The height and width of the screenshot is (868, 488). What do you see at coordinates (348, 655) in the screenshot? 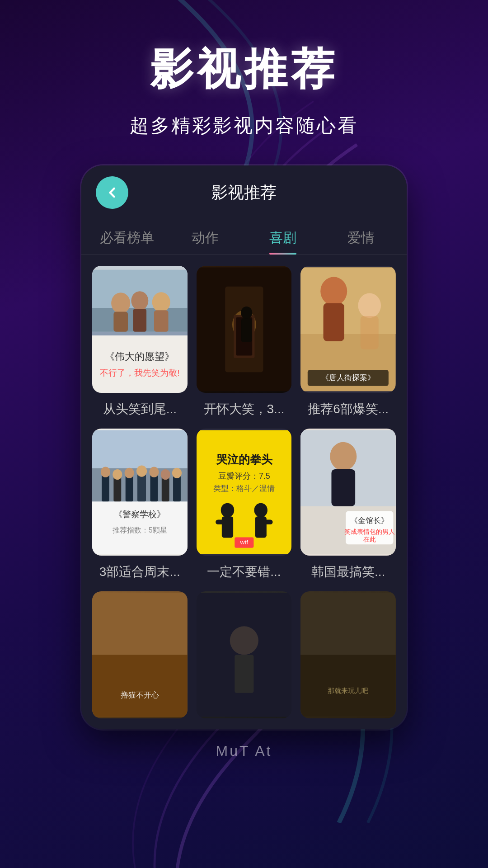
I see `bottom-thumb-3: 那就来玩儿吧` at bounding box center [348, 655].